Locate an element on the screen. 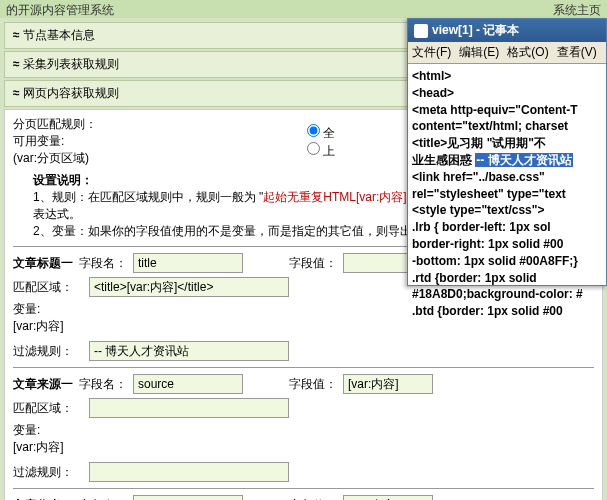 This screenshot has width=607, height=500. field-name-label: 字段名： is located at coordinates (103, 264).